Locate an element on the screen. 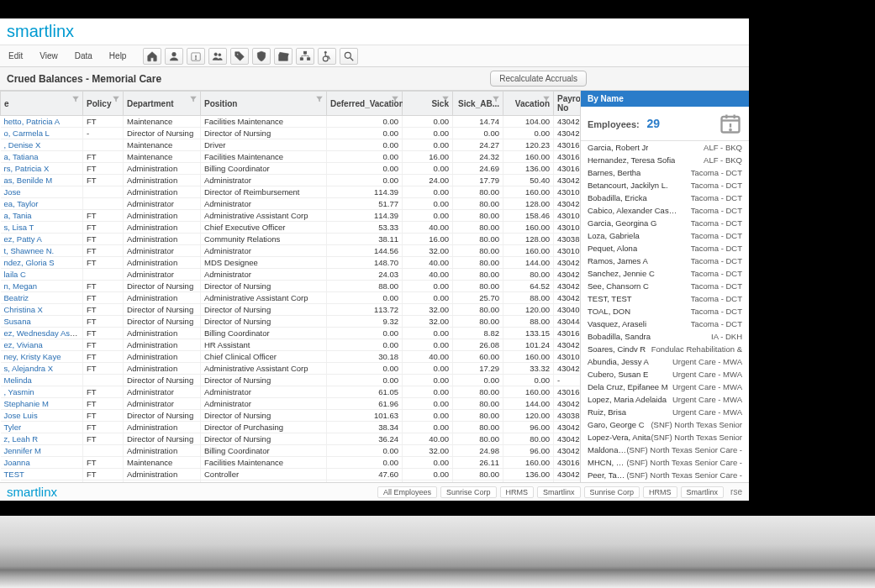 The image size is (875, 588). list-item: Soares, Cindv RFondulac Rehabilitation & is located at coordinates (665, 349).